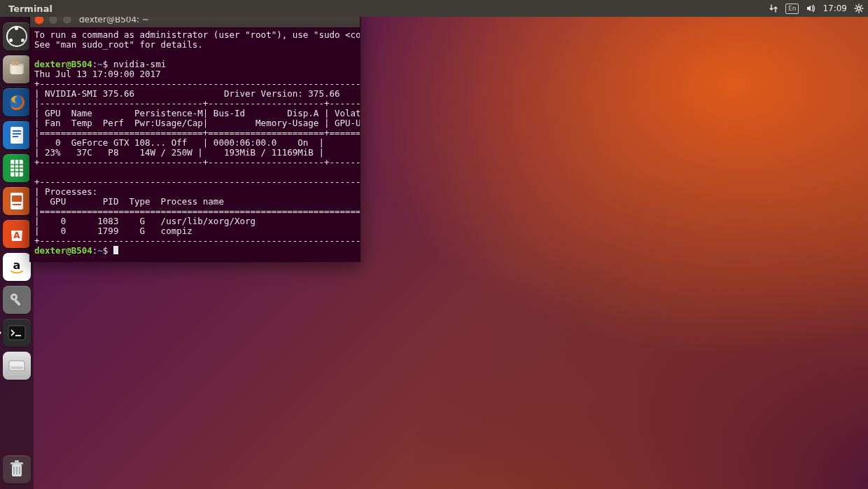 This screenshot has width=868, height=489. I want to click on sudo-hint-line1: To run a command as administrator (user …, so click(197, 35).